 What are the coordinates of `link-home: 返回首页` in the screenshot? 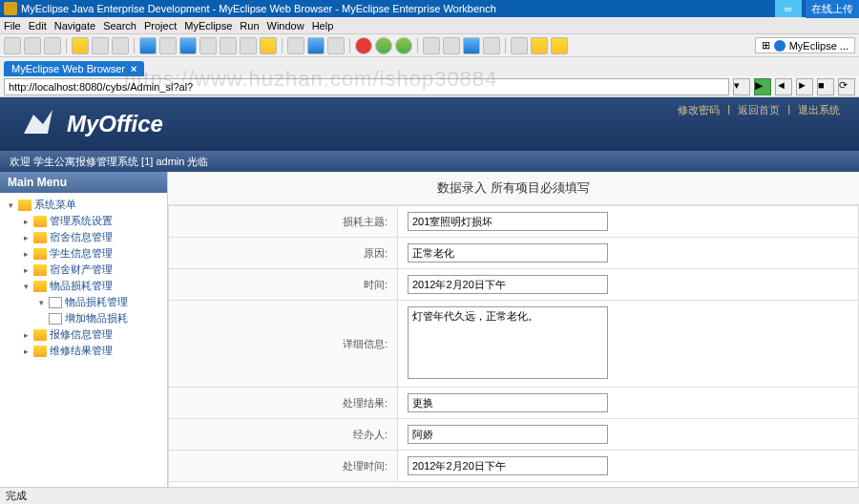 It's located at (759, 111).